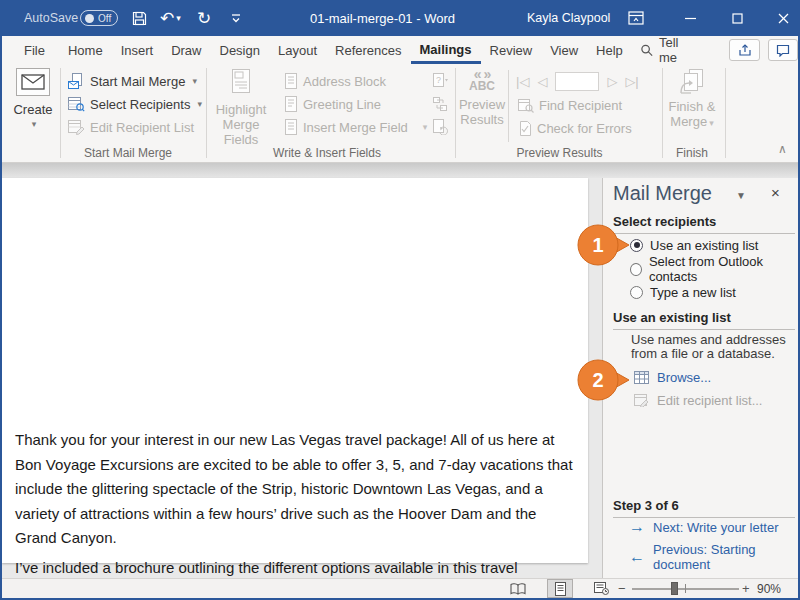 This screenshot has width=800, height=600. What do you see at coordinates (746, 588) in the screenshot?
I see `zoom-in-button: +` at bounding box center [746, 588].